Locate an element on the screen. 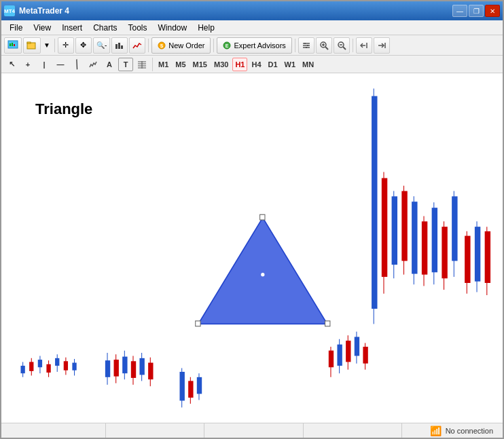 The height and width of the screenshot is (439, 504). apex-handle is located at coordinates (262, 217).